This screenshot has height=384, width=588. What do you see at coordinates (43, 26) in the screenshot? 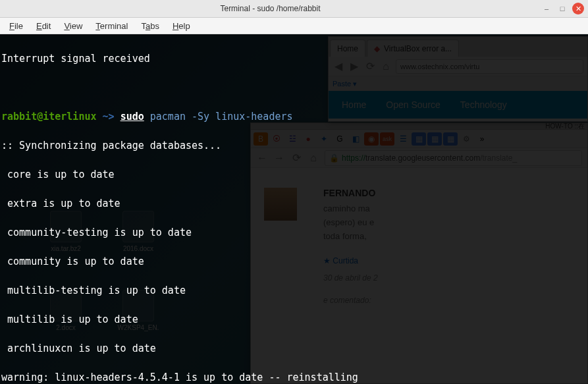
I see `menu-edit: Edit` at bounding box center [43, 26].